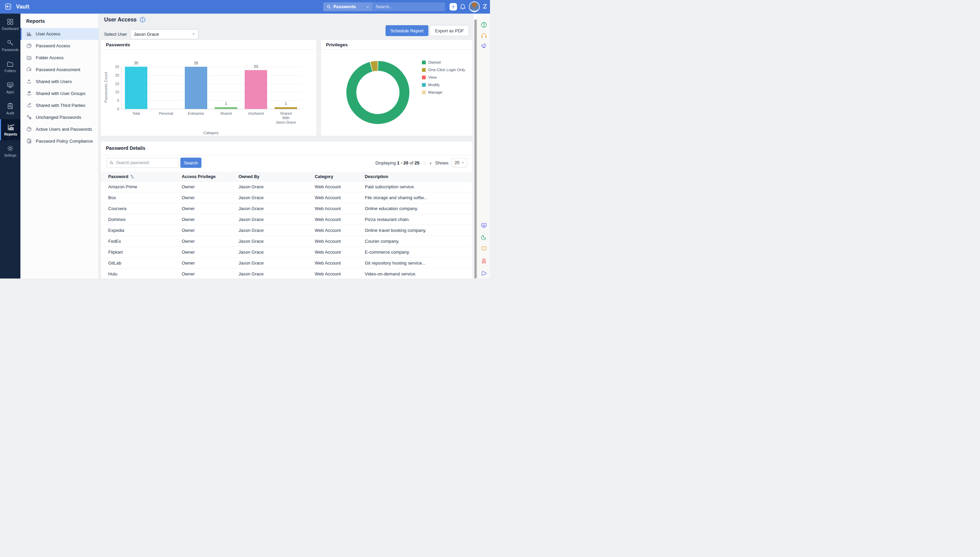  What do you see at coordinates (421, 163) in the screenshot?
I see `pagination: Displaying 1 - 20 of 25 ‹ › Shows 20 ▼` at bounding box center [421, 163].